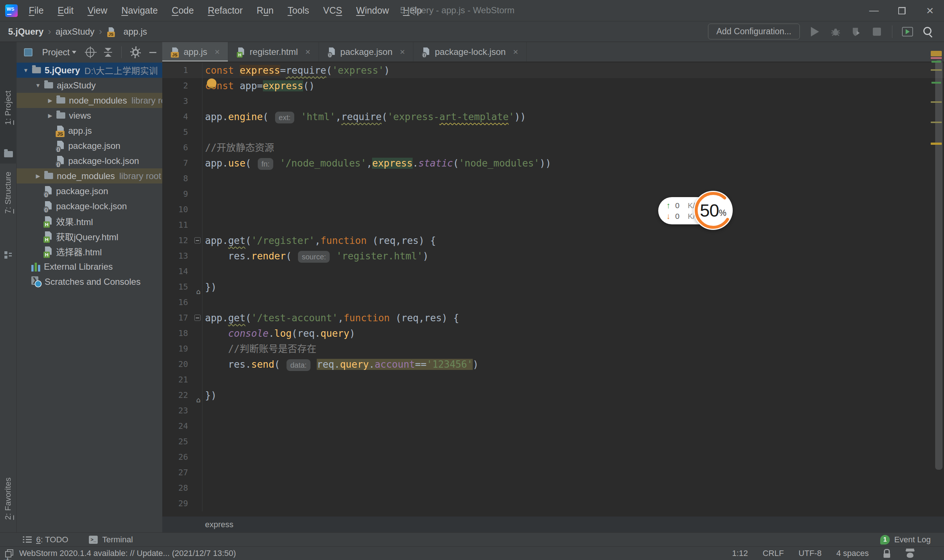 This screenshot has width=944, height=560. What do you see at coordinates (46, 540) in the screenshot?
I see `tool-window-button-6-todo: 6: TODO` at bounding box center [46, 540].